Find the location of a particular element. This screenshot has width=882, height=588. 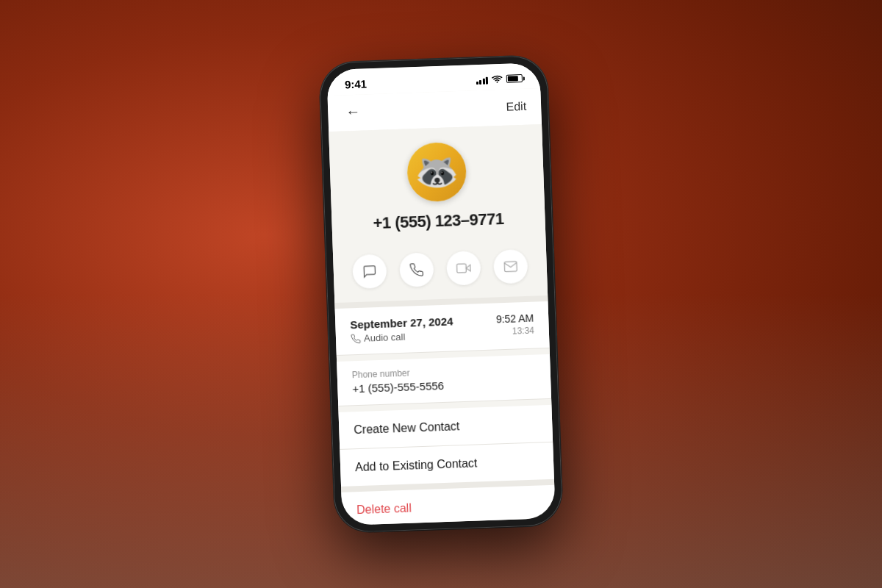

call-time: 9:52 AM is located at coordinates (515, 319).